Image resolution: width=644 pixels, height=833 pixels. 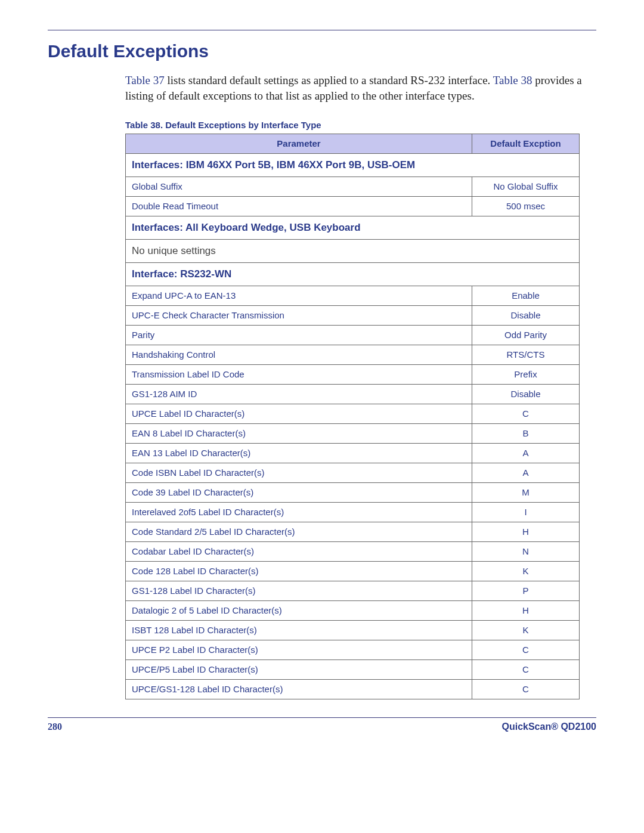 I want to click on table-row: Code ISBN Label ID Character(s)A, so click(x=353, y=473).